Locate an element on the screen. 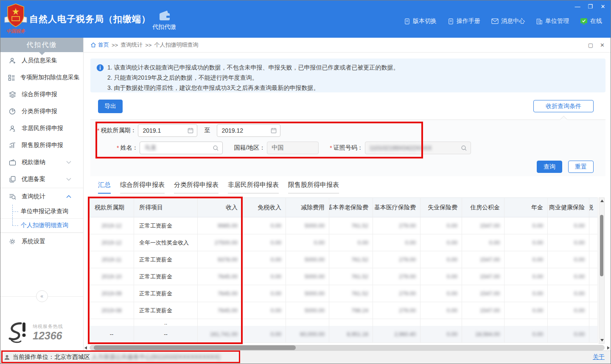 This screenshot has width=611, height=364. tab-1: 汇总 is located at coordinates (104, 187).